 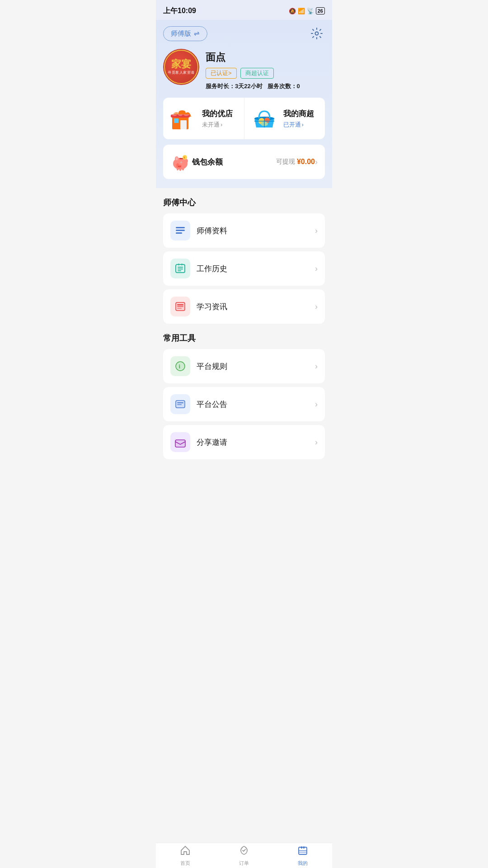 I want to click on store-youshop-info: 我的优店 未开通 ›, so click(x=221, y=118).